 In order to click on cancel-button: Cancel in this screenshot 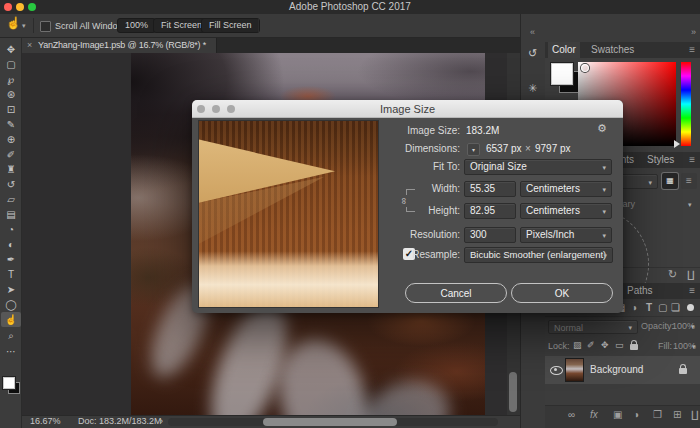, I will do `click(456, 293)`.